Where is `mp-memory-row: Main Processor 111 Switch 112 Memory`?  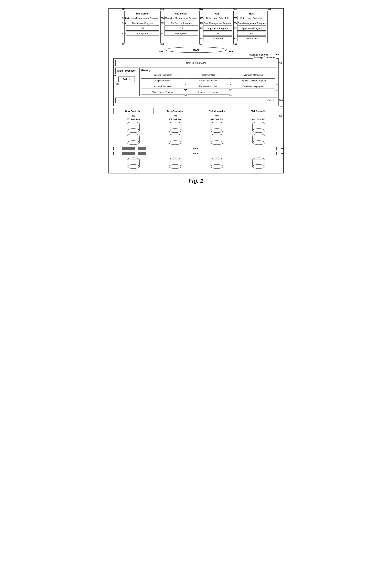 mp-memory-row: Main Processor 111 Switch 112 Memory is located at coordinates (196, 82).